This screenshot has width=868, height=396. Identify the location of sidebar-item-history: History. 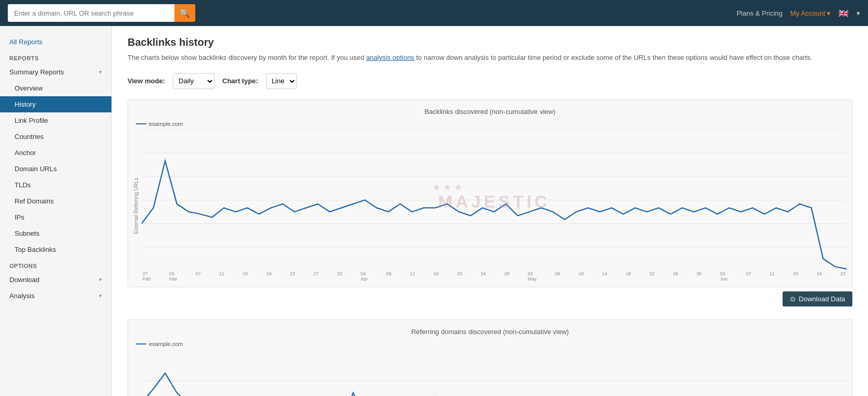
(56, 104).